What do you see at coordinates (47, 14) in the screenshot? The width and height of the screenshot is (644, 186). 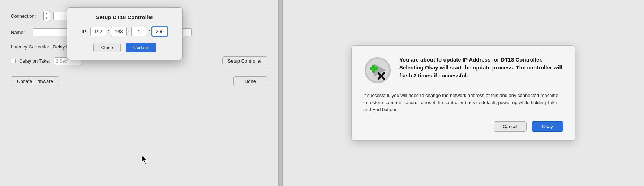 I see `spinner-up-icon: ▲` at bounding box center [47, 14].